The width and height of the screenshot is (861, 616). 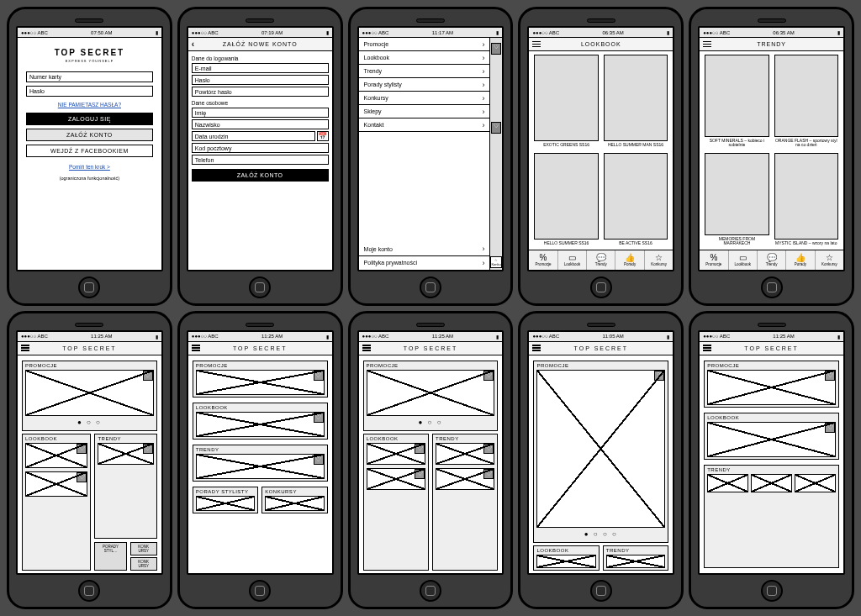 What do you see at coordinates (254, 136) in the screenshot?
I see `dob-input: Data urodzin` at bounding box center [254, 136].